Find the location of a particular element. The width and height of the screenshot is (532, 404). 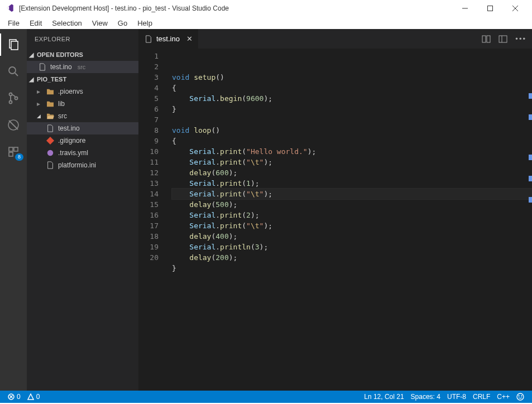

yaml-icon is located at coordinates (50, 153).